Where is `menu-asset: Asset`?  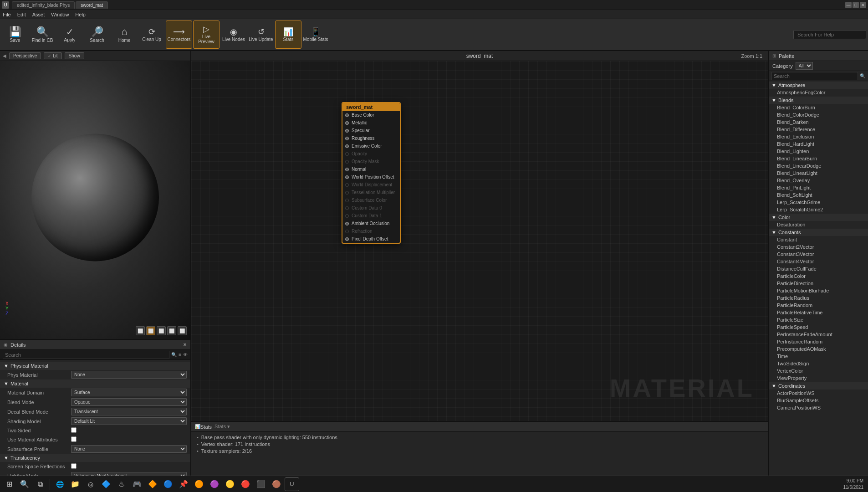
menu-asset: Asset is located at coordinates (39, 15).